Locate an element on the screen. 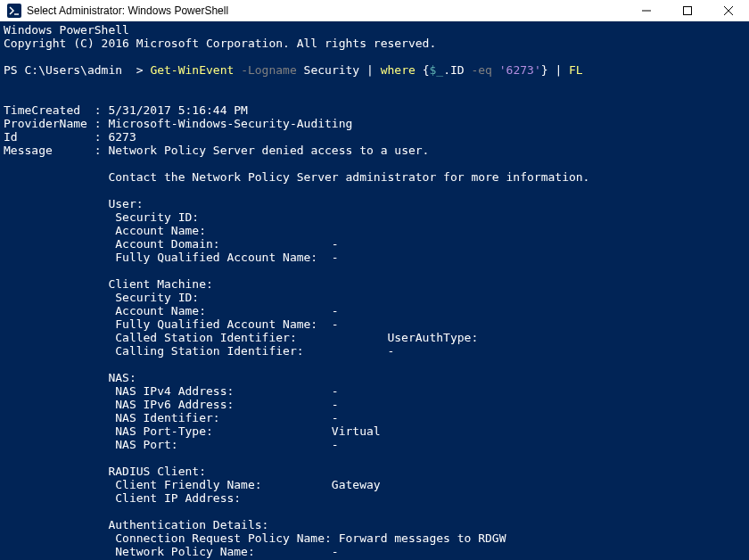  minimize-button is located at coordinates (646, 11).